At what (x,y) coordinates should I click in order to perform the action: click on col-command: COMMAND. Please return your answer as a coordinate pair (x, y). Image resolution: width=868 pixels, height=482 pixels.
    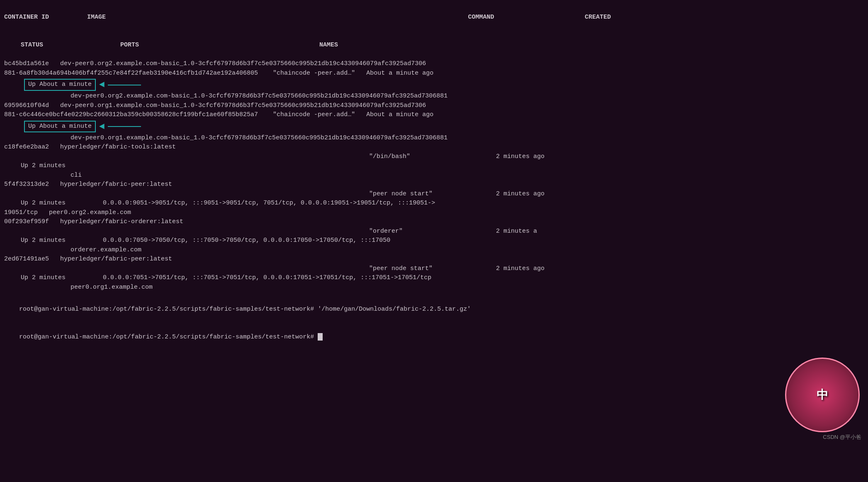
    Looking at the image, I should click on (481, 17).